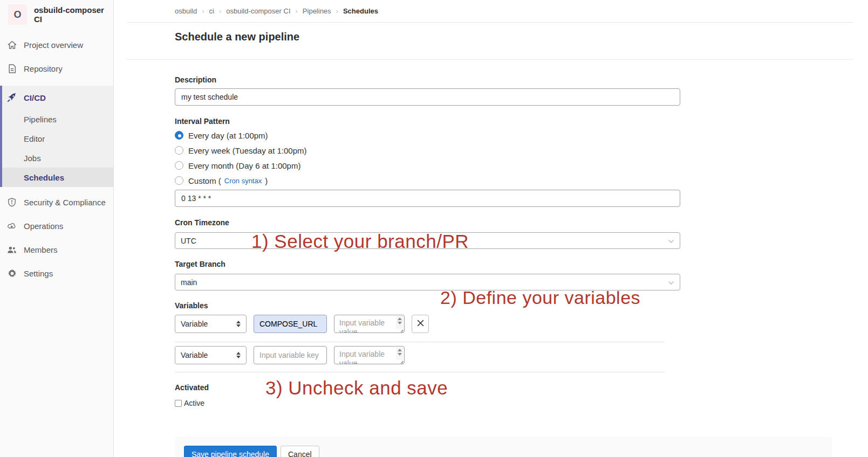 This screenshot has height=457, width=868. Describe the element at coordinates (514, 45) in the screenshot. I see `page-title: Schedule a new pipeline` at that location.